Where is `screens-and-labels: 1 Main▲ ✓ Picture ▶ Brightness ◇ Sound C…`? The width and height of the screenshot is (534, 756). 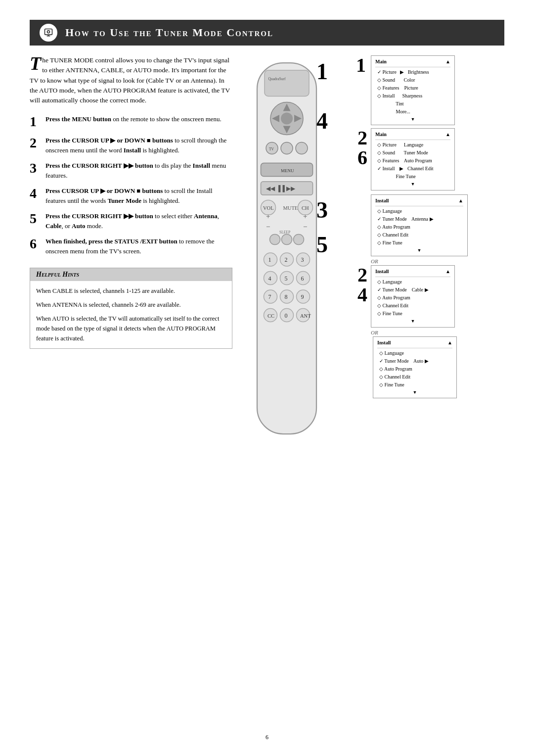
screens-and-labels: 1 Main▲ ✓ Picture ▶ Brightness ◇ Sound C… is located at coordinates (412, 249).